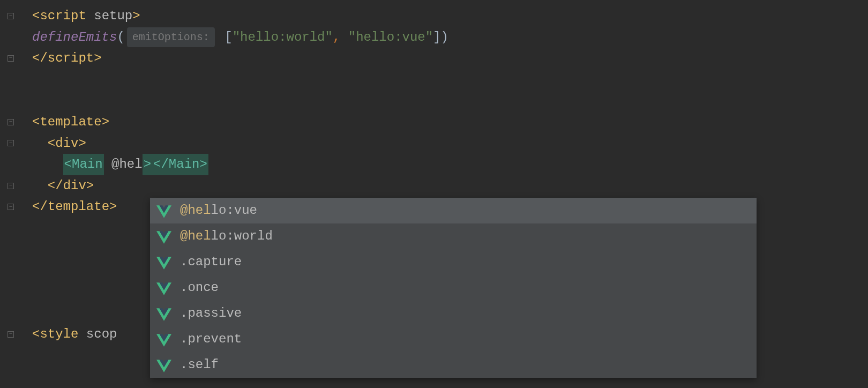 The image size is (868, 388). I want to click on autocomplete-label: @hello:vue, so click(219, 211).